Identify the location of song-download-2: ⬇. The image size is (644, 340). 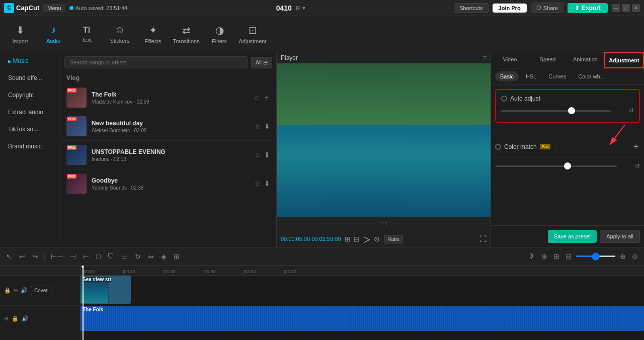
(267, 126).